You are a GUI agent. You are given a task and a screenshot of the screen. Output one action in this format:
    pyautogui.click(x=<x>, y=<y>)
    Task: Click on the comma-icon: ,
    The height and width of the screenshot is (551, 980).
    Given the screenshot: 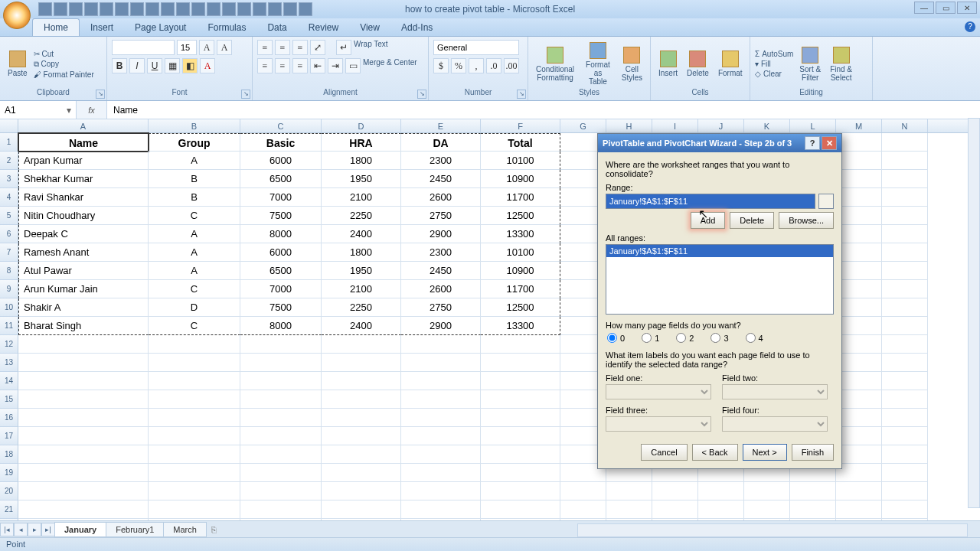 What is the action you would take?
    pyautogui.click(x=476, y=66)
    